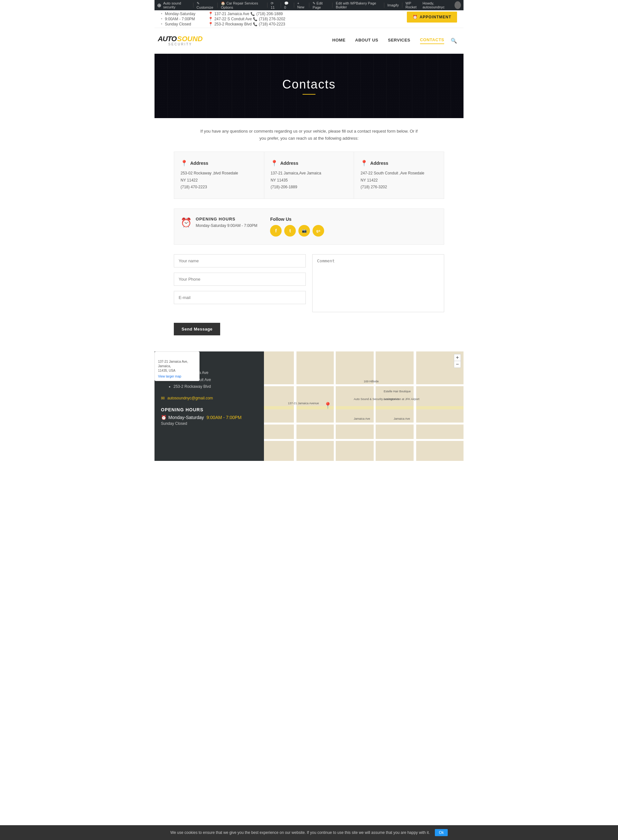  What do you see at coordinates (209, 423) in the screenshot?
I see `map-closed: Sunday Closed` at bounding box center [209, 423].